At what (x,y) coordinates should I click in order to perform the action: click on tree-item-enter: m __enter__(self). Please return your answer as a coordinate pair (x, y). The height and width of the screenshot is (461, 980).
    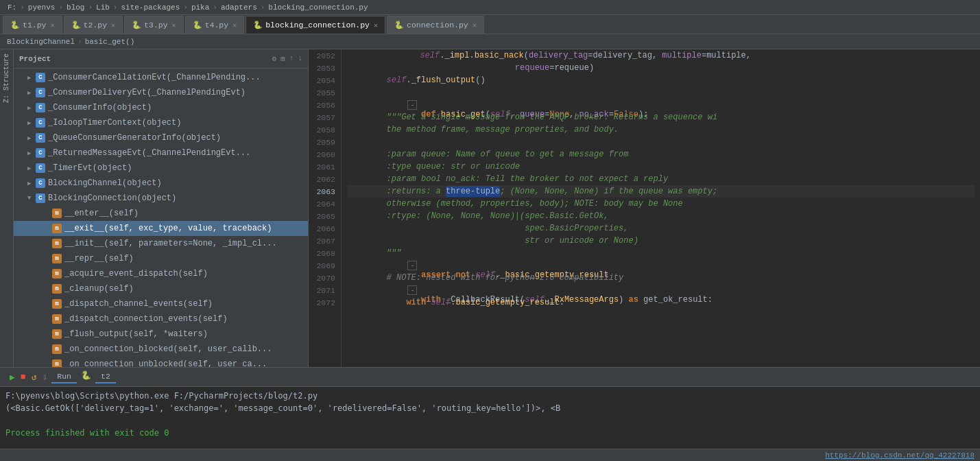
    Looking at the image, I should click on (160, 213).